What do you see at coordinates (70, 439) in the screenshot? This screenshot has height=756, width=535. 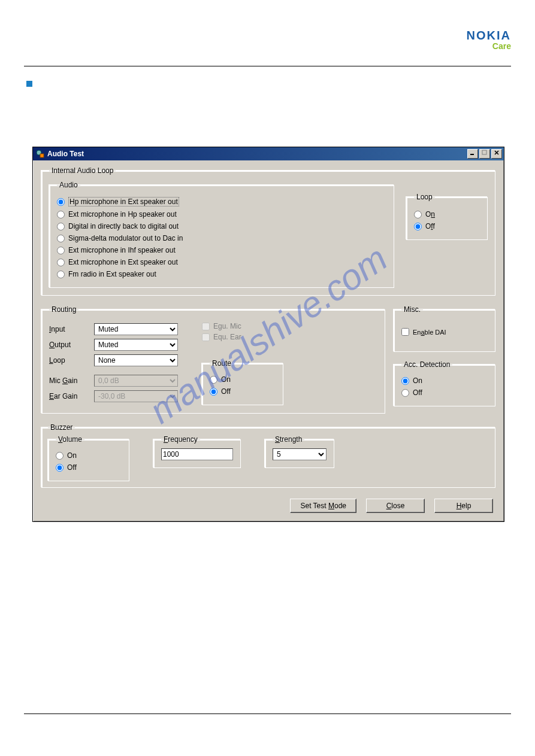 I see `volume-legend: Volume` at bounding box center [70, 439].